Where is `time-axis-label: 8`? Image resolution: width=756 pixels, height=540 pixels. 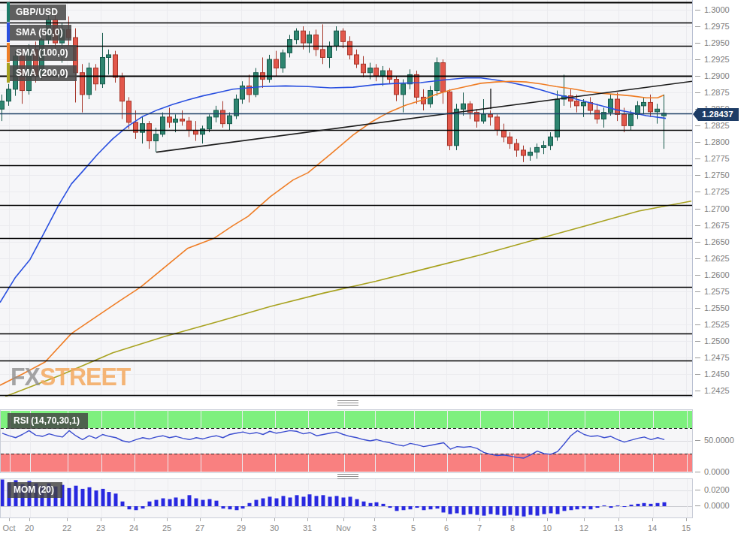 time-axis-label: 8 is located at coordinates (513, 528).